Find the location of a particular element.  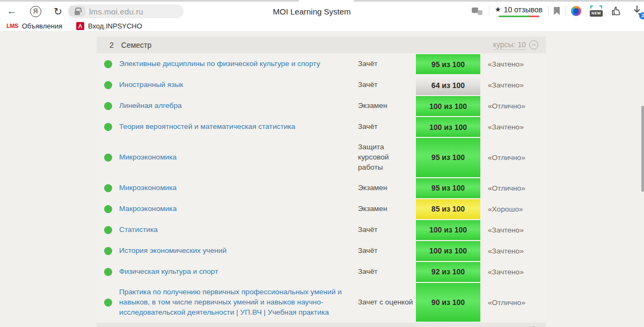

semester-3-header: 3 Семестр курсы: 10 + is located at coordinates (321, 325).